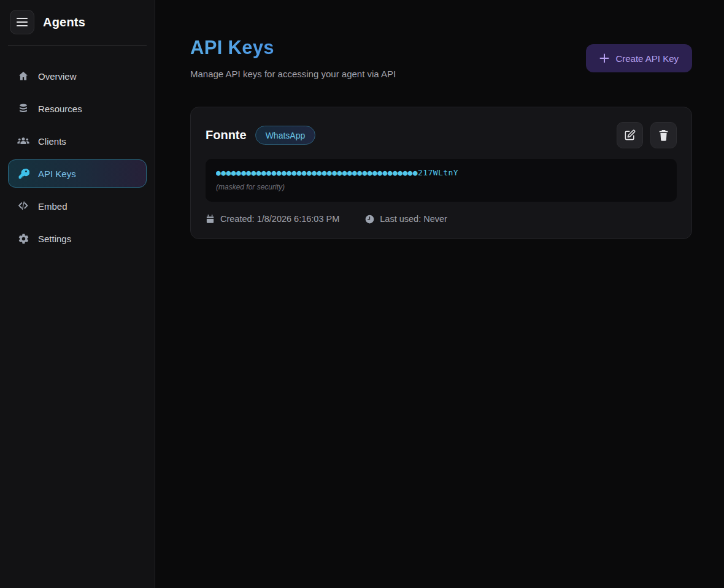  What do you see at coordinates (664, 135) in the screenshot?
I see `trash-icon` at bounding box center [664, 135].